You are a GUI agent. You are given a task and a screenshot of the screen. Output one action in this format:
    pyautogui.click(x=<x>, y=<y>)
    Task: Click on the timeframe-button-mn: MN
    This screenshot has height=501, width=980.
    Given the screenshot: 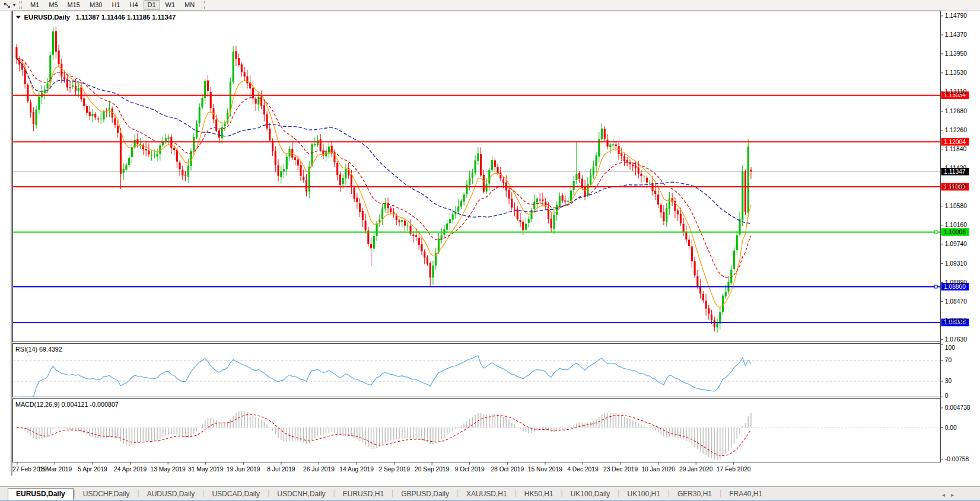 What is the action you would take?
    pyautogui.click(x=190, y=5)
    